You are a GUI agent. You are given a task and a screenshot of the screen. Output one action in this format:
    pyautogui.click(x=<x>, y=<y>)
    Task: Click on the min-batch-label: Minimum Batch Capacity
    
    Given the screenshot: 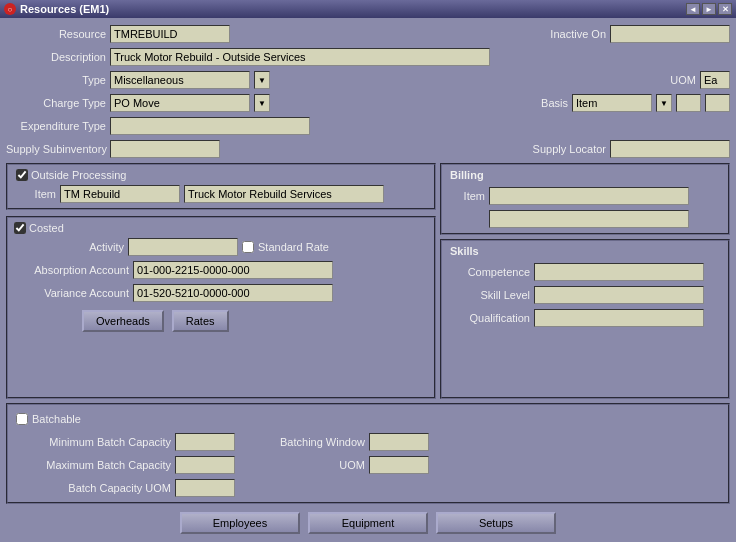 What is the action you would take?
    pyautogui.click(x=94, y=442)
    